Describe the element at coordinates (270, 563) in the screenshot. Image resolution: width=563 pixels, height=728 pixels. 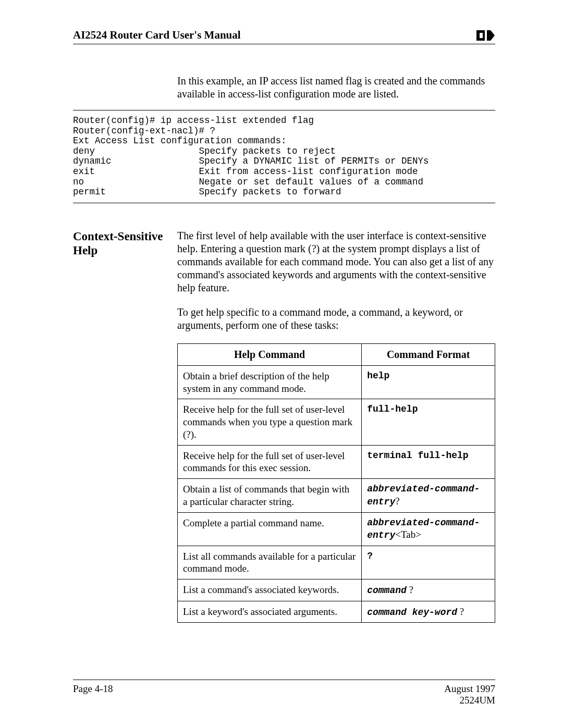
I see `help-command-cell: List all commands available for a partic…` at that location.